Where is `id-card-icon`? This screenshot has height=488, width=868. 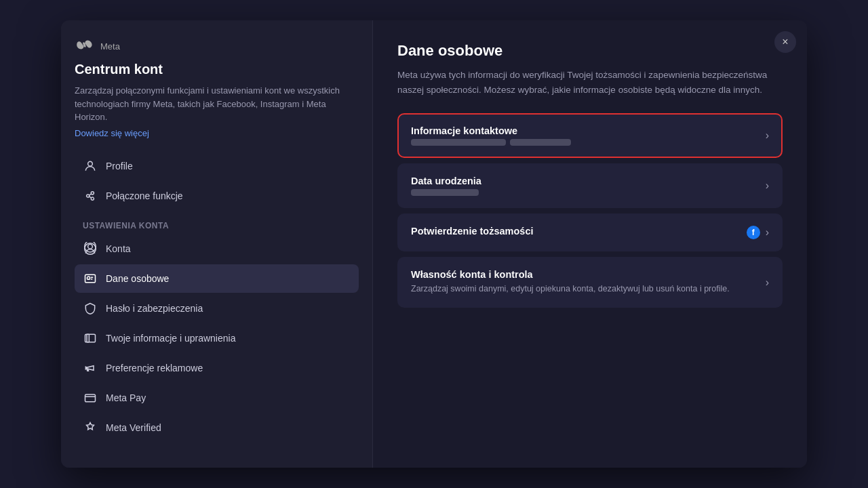 id-card-icon is located at coordinates (90, 279).